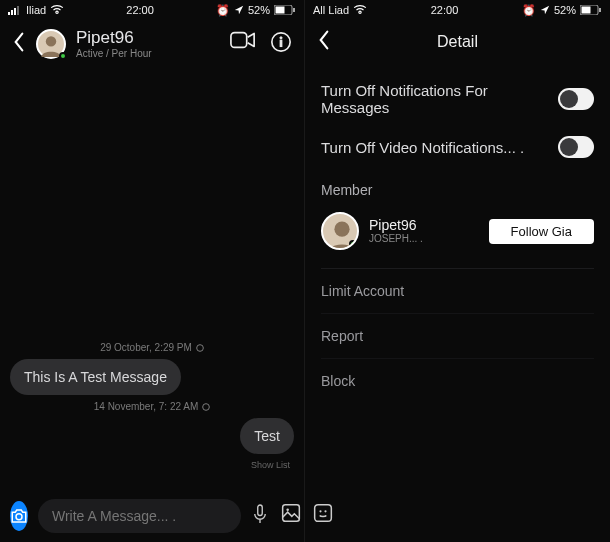  Describe the element at coordinates (458, 380) in the screenshot. I see `action-block: Block` at that location.